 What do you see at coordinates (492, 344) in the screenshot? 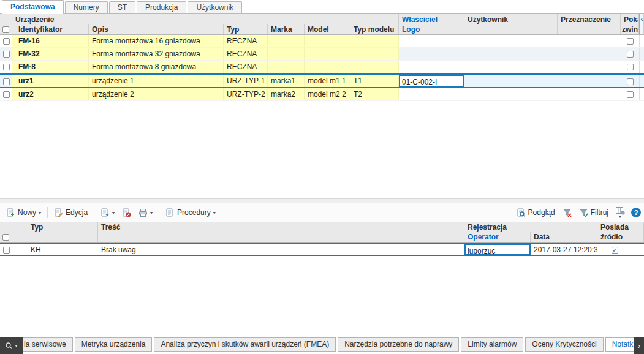
I see `bottom-tab-limity: Limity alarmów` at bounding box center [492, 344].